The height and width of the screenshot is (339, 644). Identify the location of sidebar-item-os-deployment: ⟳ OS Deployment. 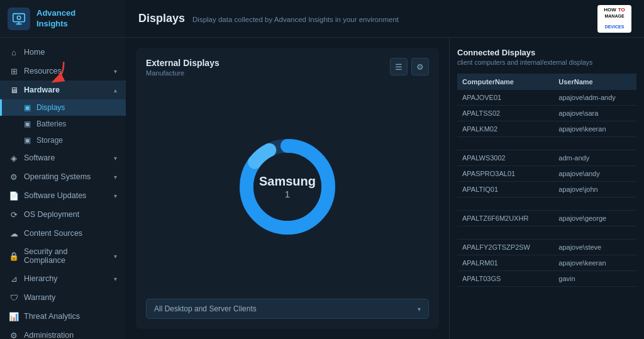
(63, 214).